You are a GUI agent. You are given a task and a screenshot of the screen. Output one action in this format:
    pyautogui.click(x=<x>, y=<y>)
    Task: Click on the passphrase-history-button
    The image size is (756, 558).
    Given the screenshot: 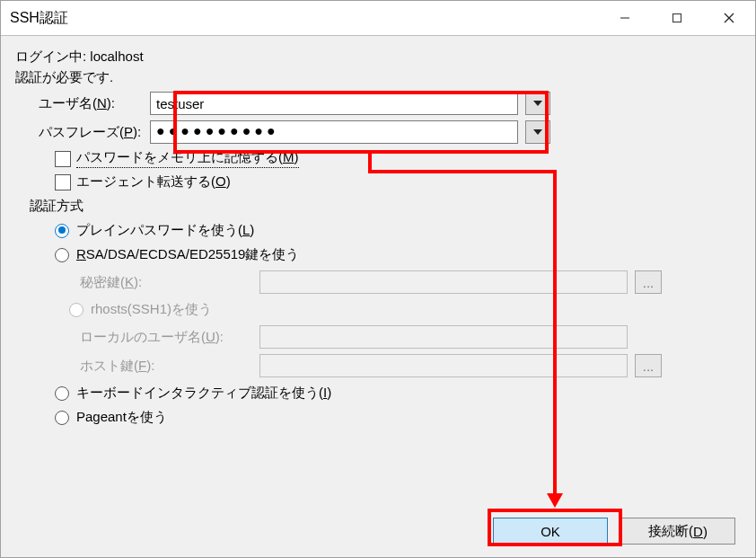 What is the action you would take?
    pyautogui.click(x=538, y=132)
    